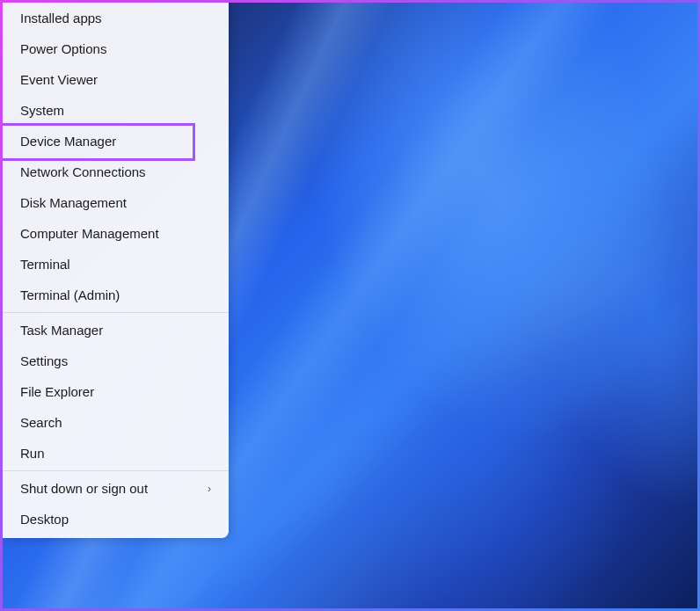 Image resolution: width=700 pixels, height=611 pixels. I want to click on chevron-right-icon: ›, so click(209, 489).